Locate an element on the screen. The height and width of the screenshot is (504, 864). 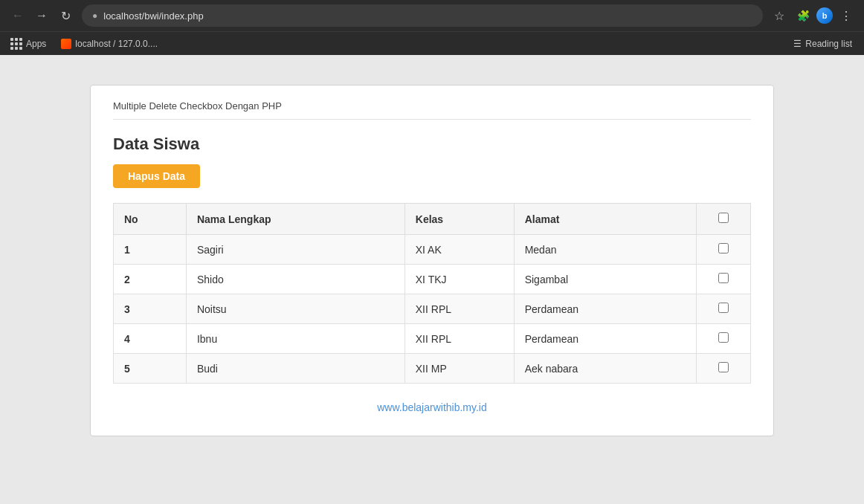
cell-no: 1 is located at coordinates (150, 250).